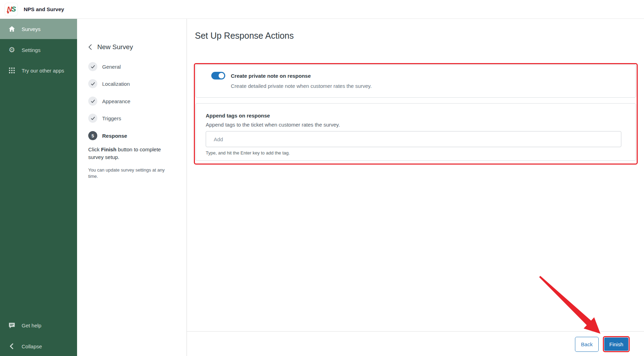 This screenshot has width=644, height=356. What do you see at coordinates (95, 149) in the screenshot?
I see `hint-prefix: Click` at bounding box center [95, 149].